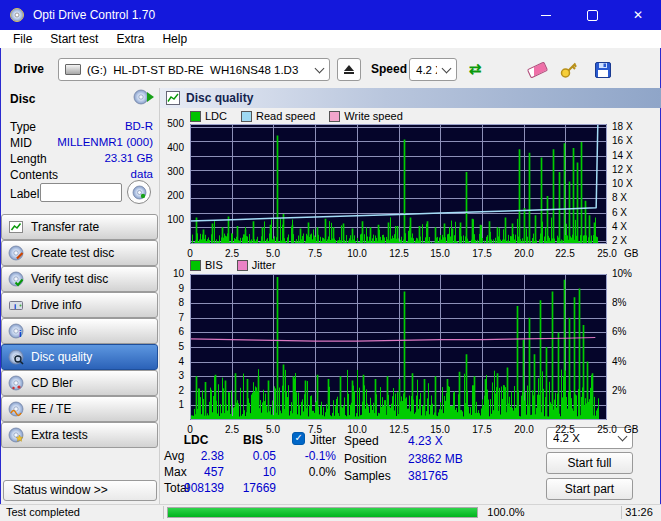 The height and width of the screenshot is (521, 661). I want to click on sidebar-item-cd-bler: CD Bler, so click(80, 383).